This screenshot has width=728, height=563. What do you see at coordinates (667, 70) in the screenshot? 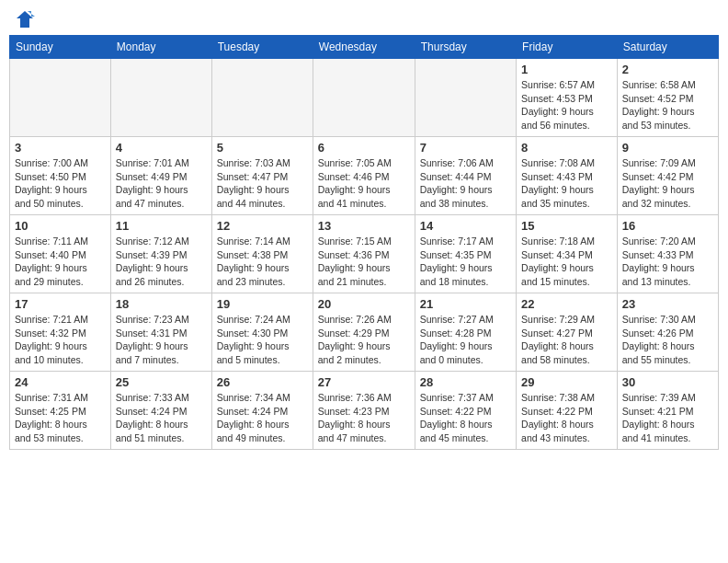
I see `day-number: 2` at bounding box center [667, 70].